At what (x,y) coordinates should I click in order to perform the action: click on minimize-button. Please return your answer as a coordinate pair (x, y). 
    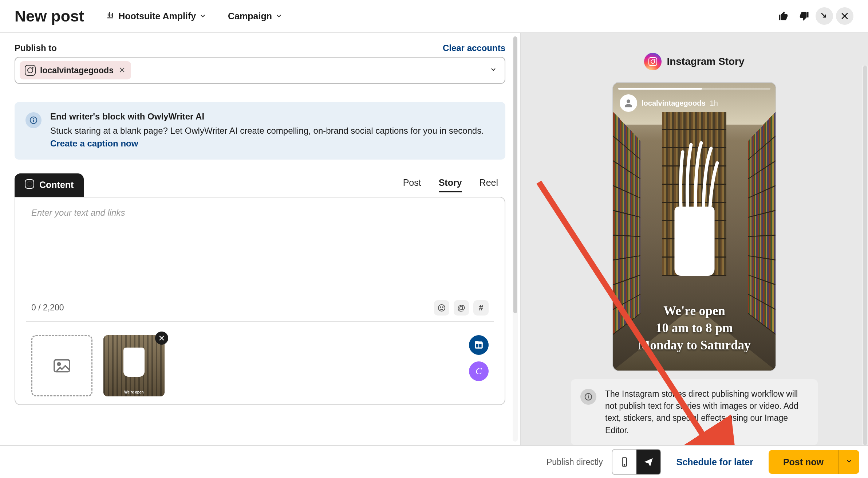
    Looking at the image, I should click on (824, 16).